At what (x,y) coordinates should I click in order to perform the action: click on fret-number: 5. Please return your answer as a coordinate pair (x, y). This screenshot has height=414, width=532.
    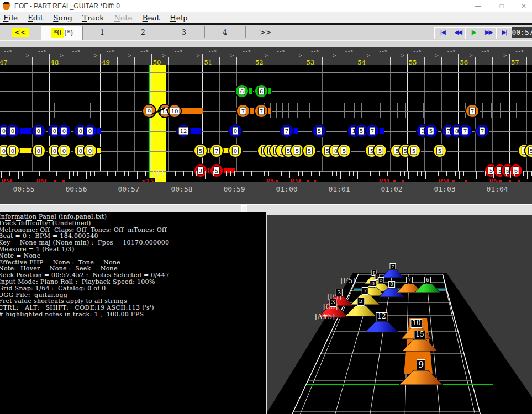
    Looking at the image, I should click on (319, 130).